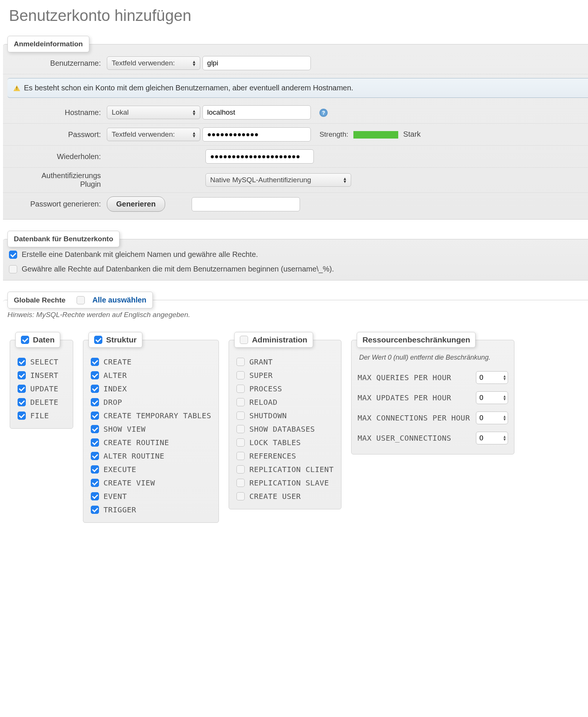 The height and width of the screenshot is (717, 588). What do you see at coordinates (136, 204) in the screenshot?
I see `generate-button: Generieren` at bounding box center [136, 204].